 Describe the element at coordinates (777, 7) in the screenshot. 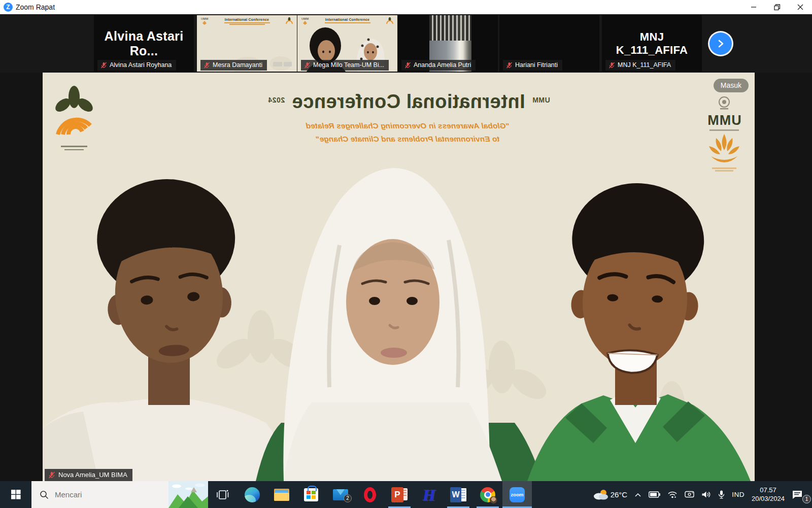

I see `restore-icon` at that location.